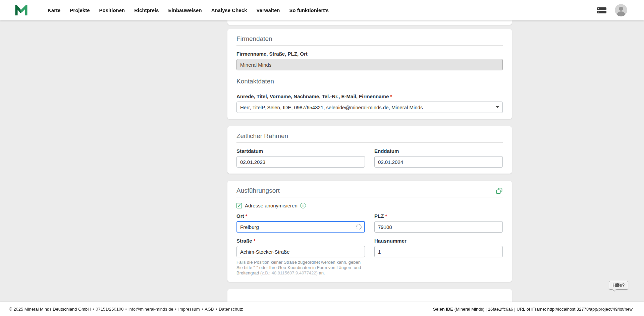 The height and width of the screenshot is (316, 644). I want to click on server-icon, so click(602, 10).